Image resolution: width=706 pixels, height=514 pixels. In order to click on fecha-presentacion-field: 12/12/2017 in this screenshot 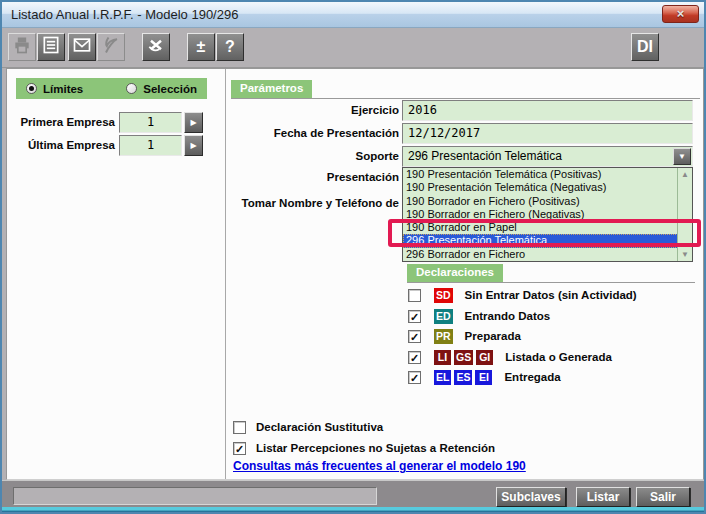, I will do `click(548, 134)`.